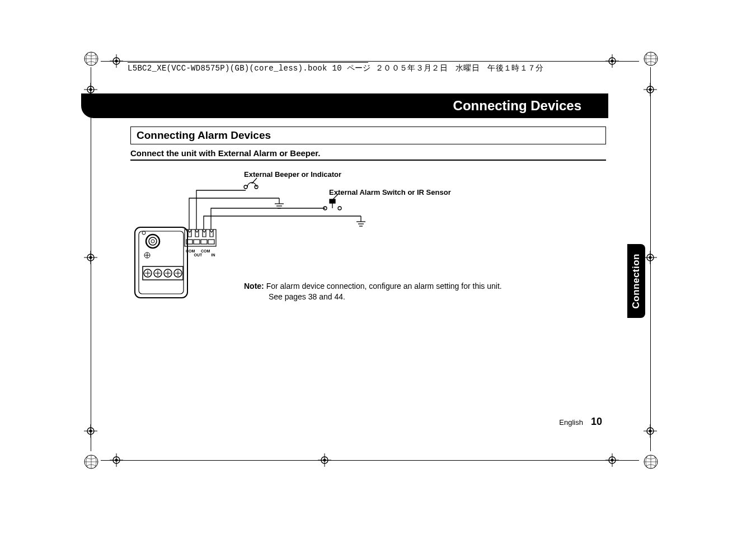 This screenshot has width=756, height=534. What do you see at coordinates (378, 68) in the screenshot?
I see `file-info: L5BC2_XE(VCC-WD8575P)(GB)(core_less).boo…` at bounding box center [378, 68].